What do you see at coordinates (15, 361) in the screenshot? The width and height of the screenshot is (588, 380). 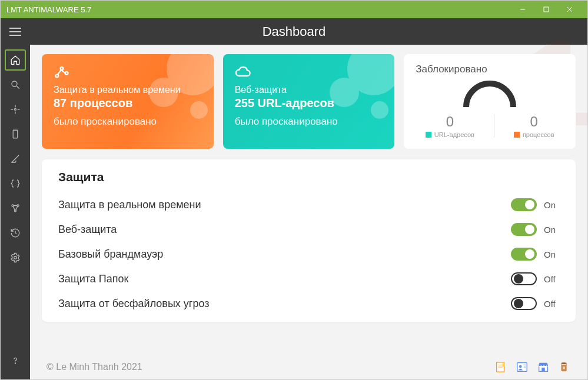 I see `sidebar-item-help` at bounding box center [15, 361].